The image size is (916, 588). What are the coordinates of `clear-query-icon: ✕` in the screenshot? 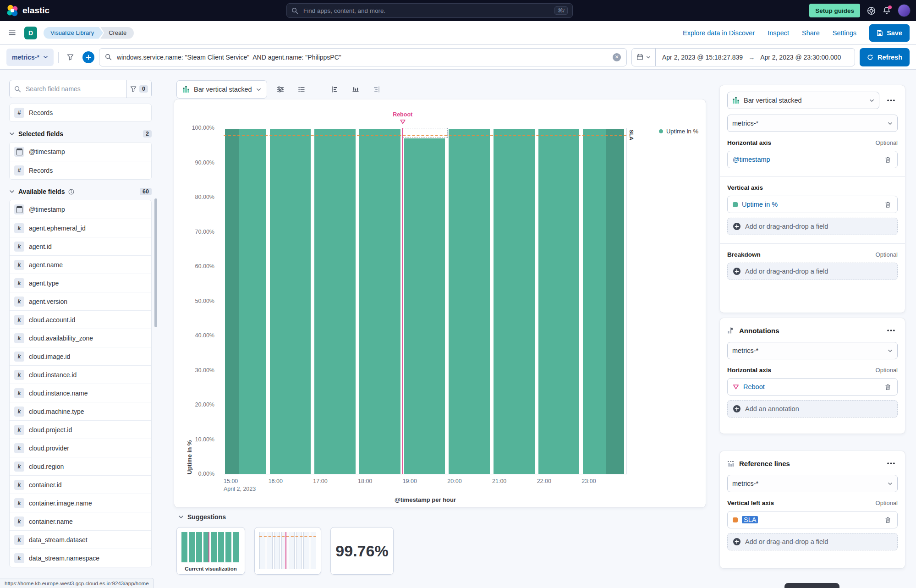 It's located at (617, 57).